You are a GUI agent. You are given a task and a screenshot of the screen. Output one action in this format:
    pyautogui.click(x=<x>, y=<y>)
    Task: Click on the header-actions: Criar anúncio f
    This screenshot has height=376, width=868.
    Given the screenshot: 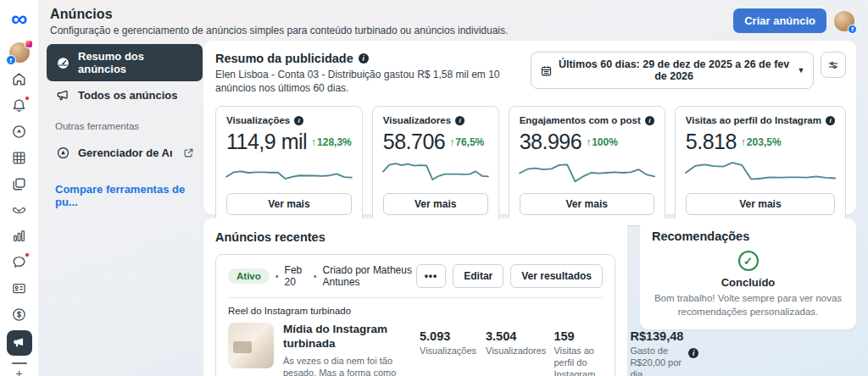 What is the action you would take?
    pyautogui.click(x=793, y=20)
    